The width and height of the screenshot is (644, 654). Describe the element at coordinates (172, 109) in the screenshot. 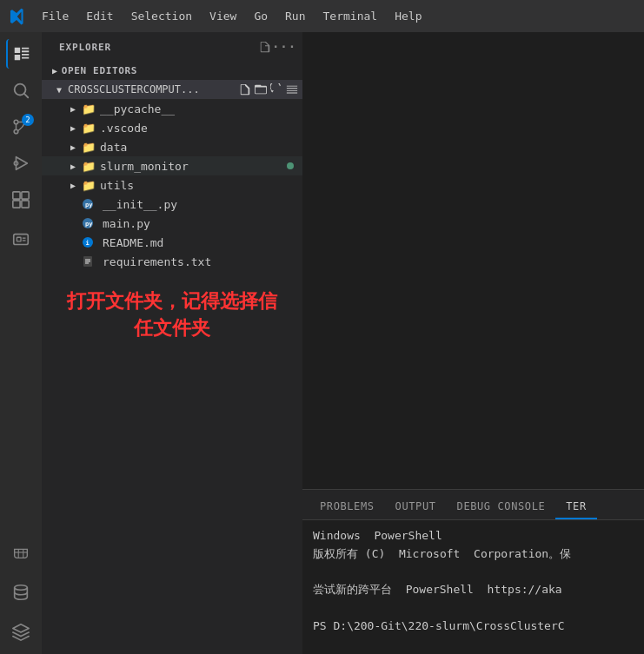

I see `tree-item-pycache: ▶ 📁 __pycache__` at that location.